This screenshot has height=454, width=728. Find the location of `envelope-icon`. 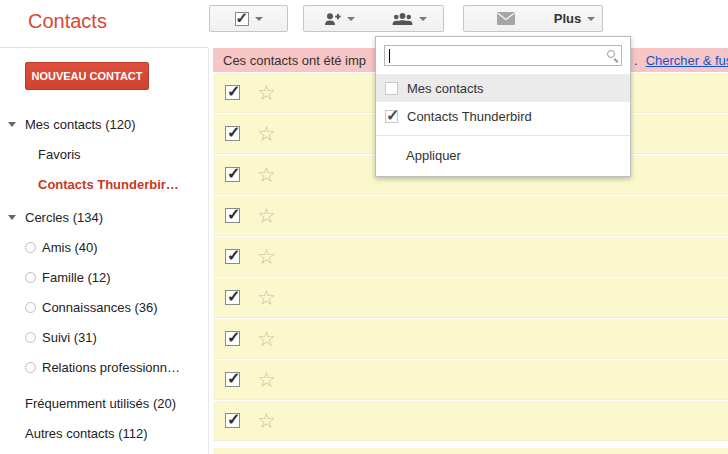

envelope-icon is located at coordinates (506, 18).